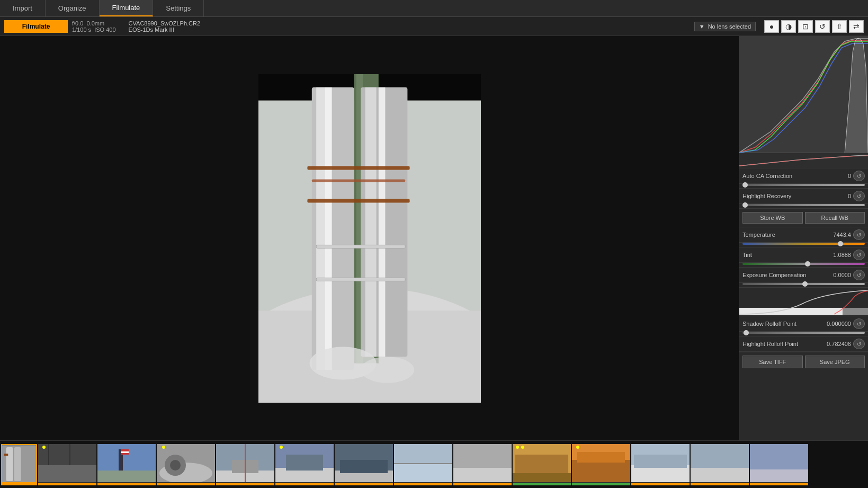 The height and width of the screenshot is (488, 868). Describe the element at coordinates (804, 302) in the screenshot. I see `curve-mini-area` at that location.